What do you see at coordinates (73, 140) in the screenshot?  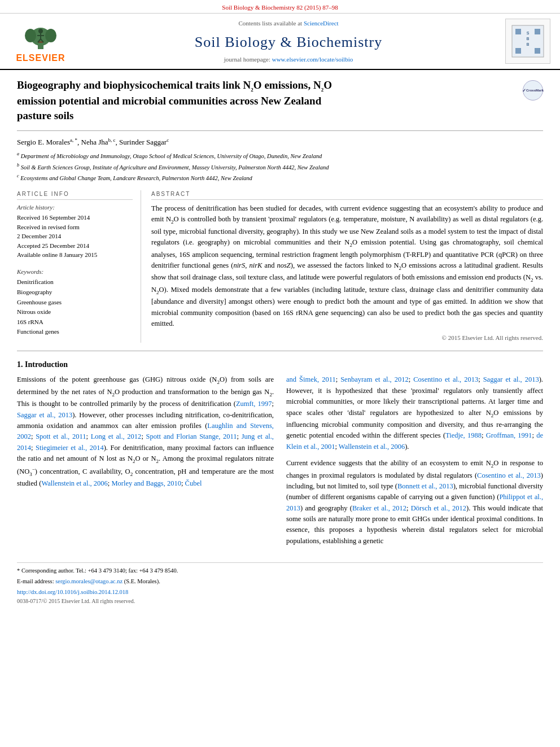 I see `author1-sup: a, *` at bounding box center [73, 140].